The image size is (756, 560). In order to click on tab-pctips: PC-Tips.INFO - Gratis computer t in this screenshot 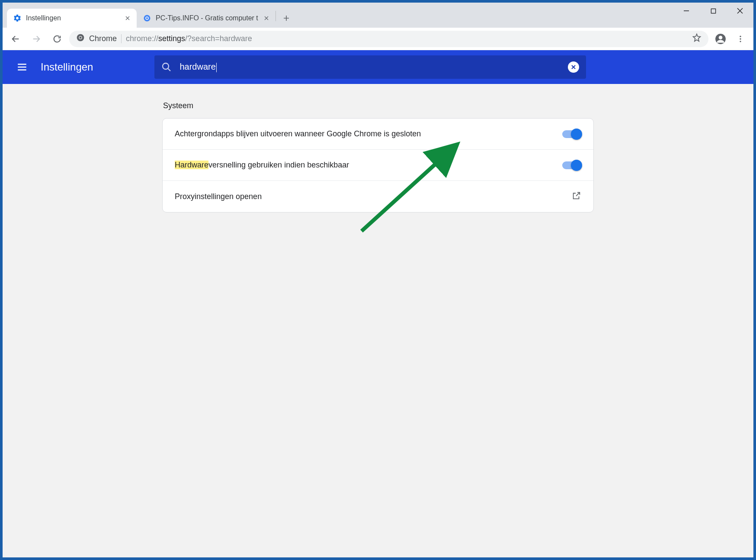, I will do `click(206, 18)`.